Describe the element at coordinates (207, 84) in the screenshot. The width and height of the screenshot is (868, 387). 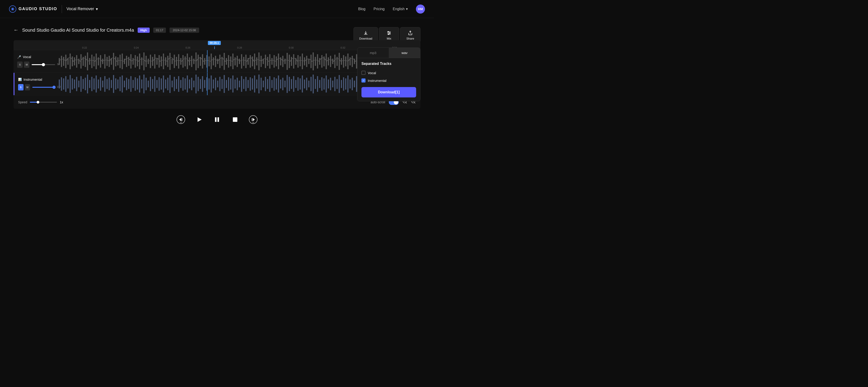
I see `instrumental-playhead` at that location.